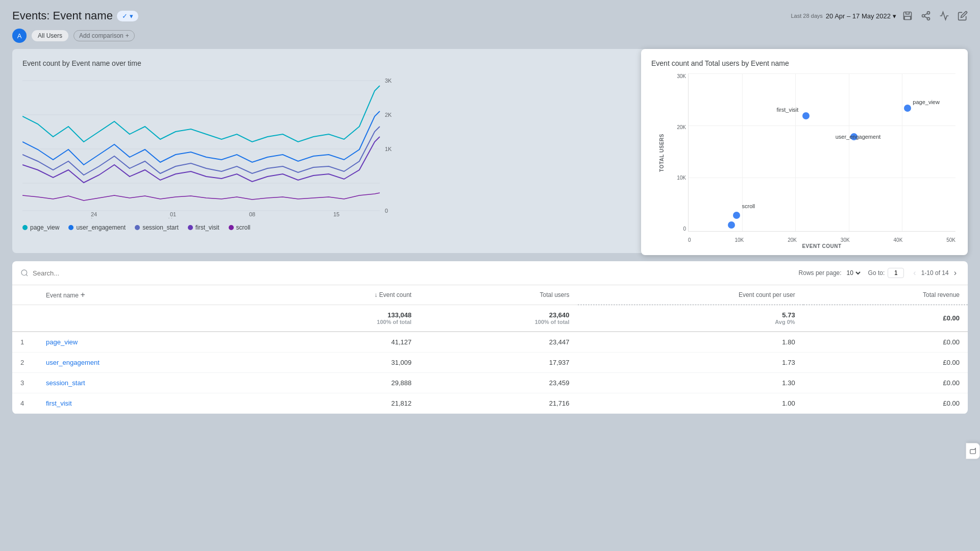 The image size is (980, 551). I want to click on scatter-point-session-start, so click(731, 225).